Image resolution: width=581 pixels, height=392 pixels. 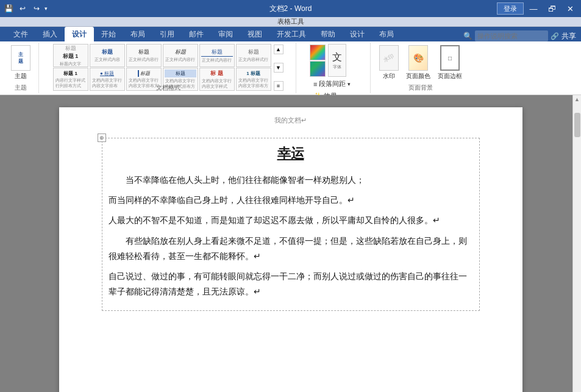 I want to click on doc-para-4: 有些缺陷放在别人身上看起来微不足道，不值得一提；但是，这些缺陷若放在自己身上，则…, so click(x=291, y=249).